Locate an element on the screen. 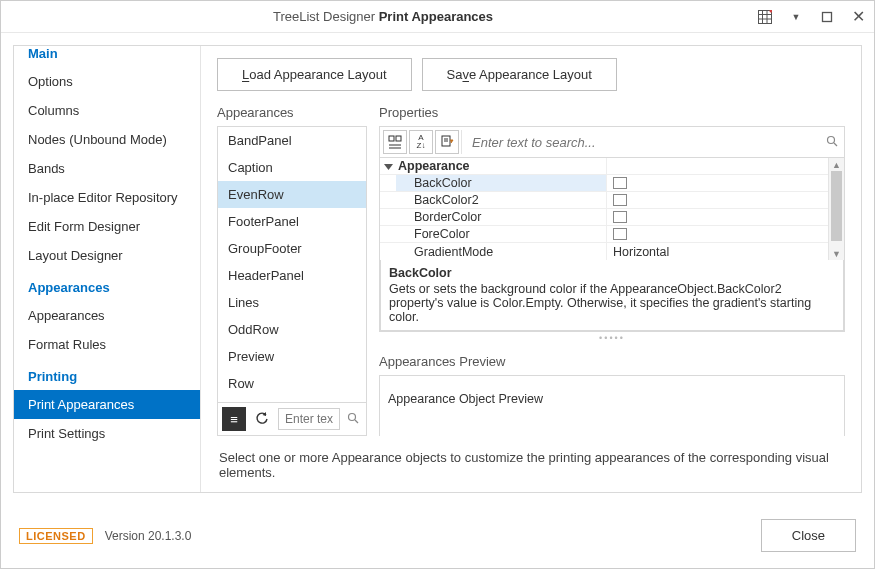  sidebar-item: Options is located at coordinates (107, 82).